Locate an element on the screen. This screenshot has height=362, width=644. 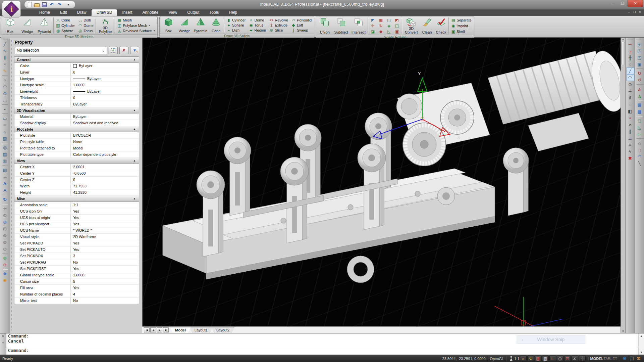
tablet-toggle: TABLET is located at coordinates (610, 359).